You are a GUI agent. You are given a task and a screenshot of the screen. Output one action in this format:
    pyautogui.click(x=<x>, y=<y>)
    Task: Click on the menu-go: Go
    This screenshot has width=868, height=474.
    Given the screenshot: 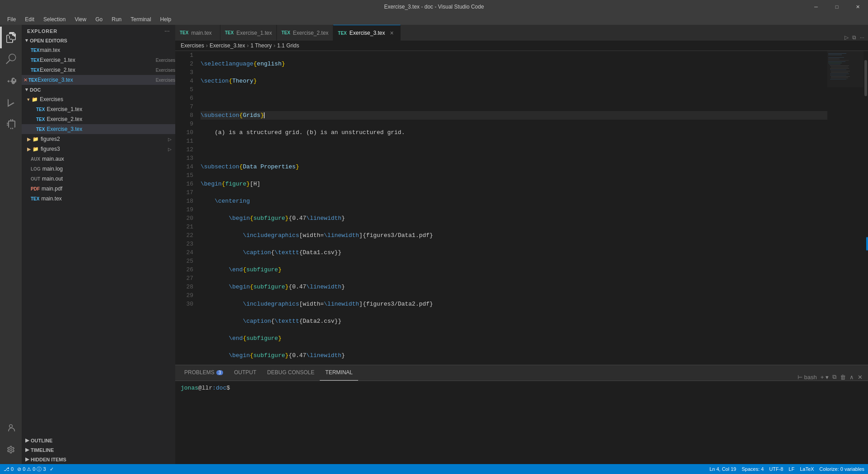 What is the action you would take?
    pyautogui.click(x=99, y=19)
    